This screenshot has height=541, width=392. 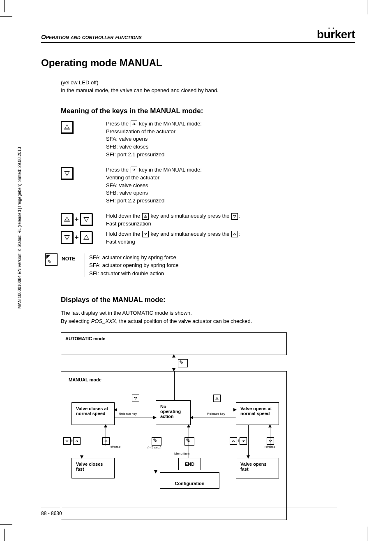 What do you see at coordinates (208, 139) in the screenshot?
I see `up-key-block: Press the key in the MANUAL mode: Pressu…` at bounding box center [208, 139].